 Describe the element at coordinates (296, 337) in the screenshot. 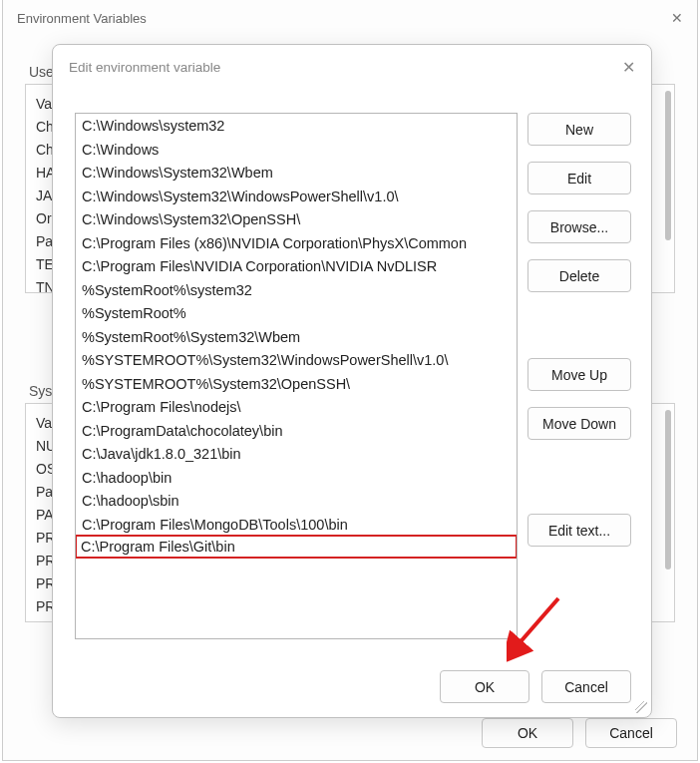

I see `path-entry: %SystemRoot%\System32\Wbem` at that location.